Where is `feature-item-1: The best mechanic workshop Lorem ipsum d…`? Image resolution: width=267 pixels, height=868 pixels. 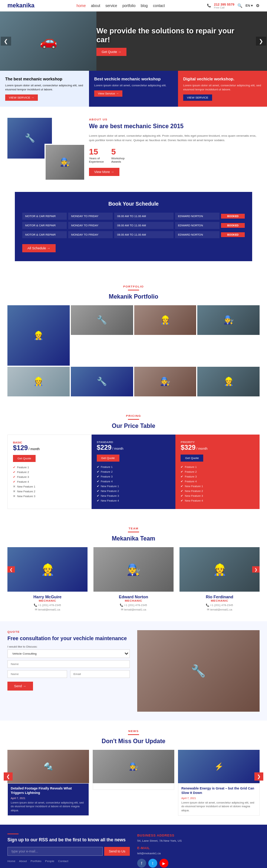 feature-item-1: The best mechanic workshop Lorem ipsum d… is located at coordinates (44, 89).